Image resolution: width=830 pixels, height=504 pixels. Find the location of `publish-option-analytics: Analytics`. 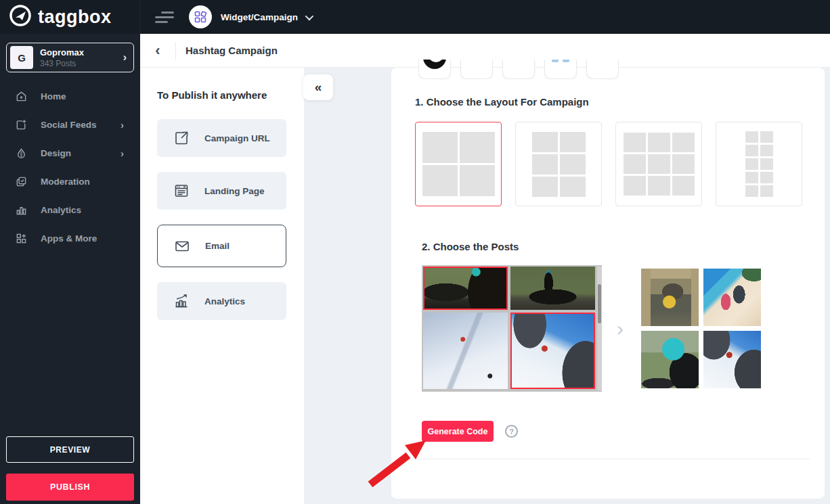

publish-option-analytics: Analytics is located at coordinates (222, 301).